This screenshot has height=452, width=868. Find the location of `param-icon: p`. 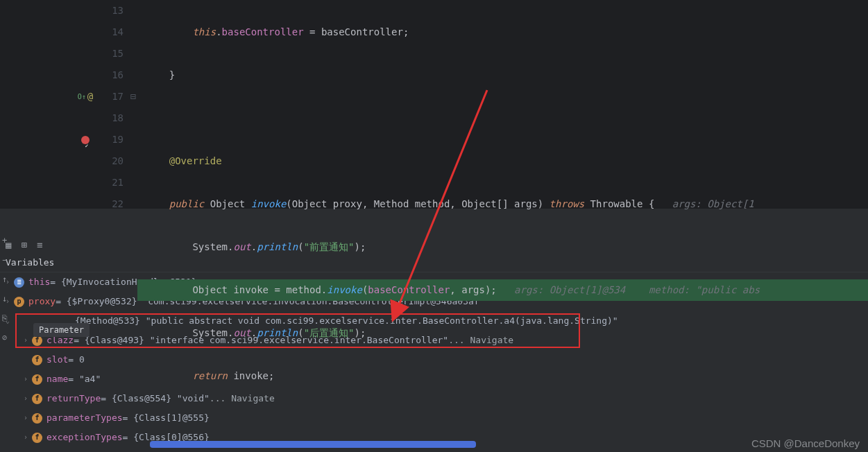

param-icon: p is located at coordinates (19, 302).